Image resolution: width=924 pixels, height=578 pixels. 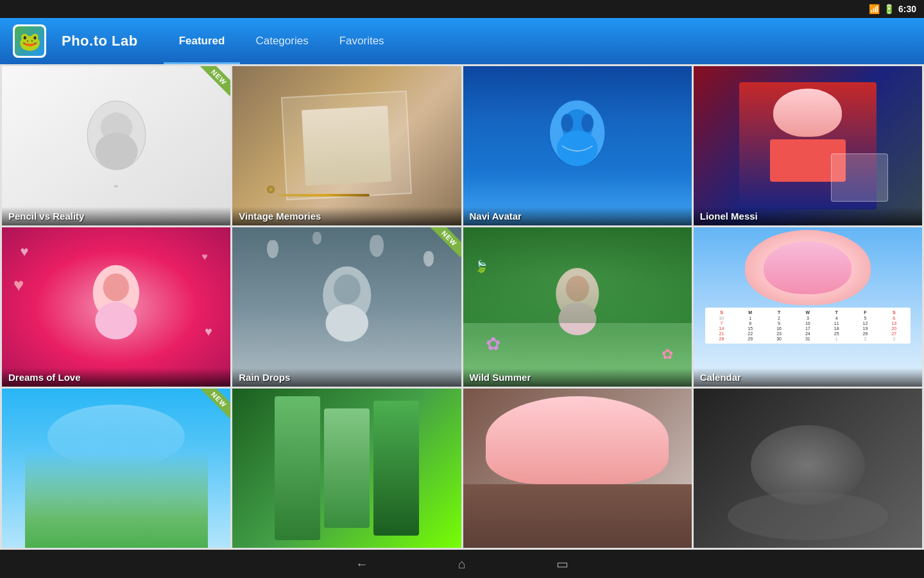 What do you see at coordinates (578, 216) in the screenshot?
I see `navi-avatar-label: Navi Avatar` at bounding box center [578, 216].